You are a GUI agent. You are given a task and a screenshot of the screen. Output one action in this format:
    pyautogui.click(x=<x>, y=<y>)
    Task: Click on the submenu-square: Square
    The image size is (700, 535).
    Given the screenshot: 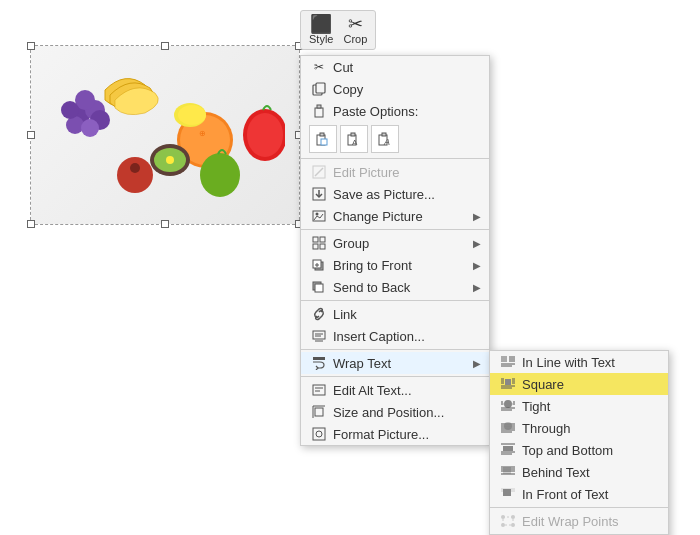 What is the action you would take?
    pyautogui.click(x=579, y=384)
    